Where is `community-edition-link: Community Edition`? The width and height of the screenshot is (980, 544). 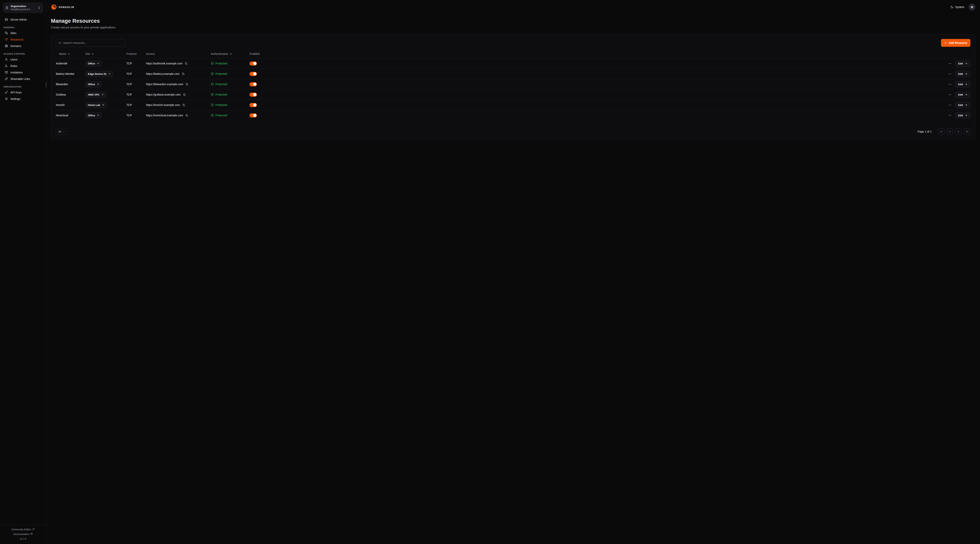 community-edition-link: Community Edition is located at coordinates (23, 530).